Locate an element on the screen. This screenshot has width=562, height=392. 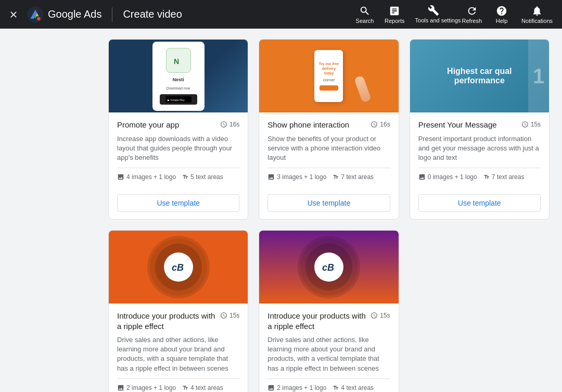
template-card-promote-app: N Nesti Download now ▶ Google Play is located at coordinates (178, 129).